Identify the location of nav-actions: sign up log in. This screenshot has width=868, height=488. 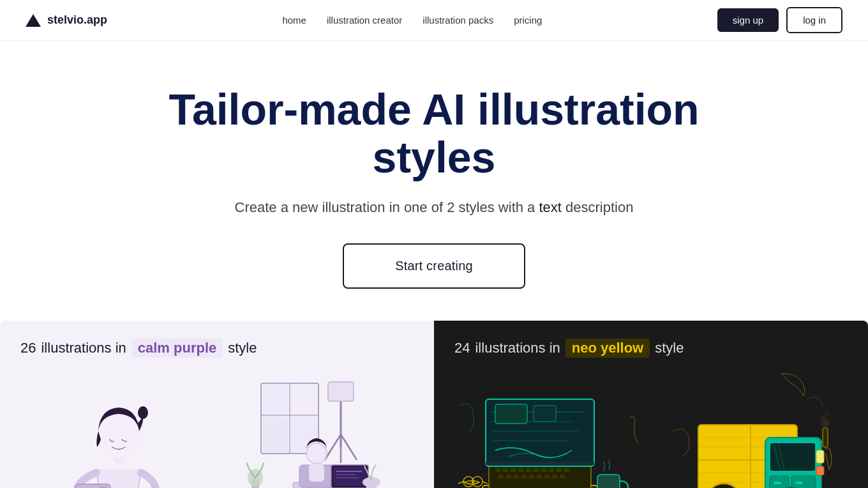
(780, 20).